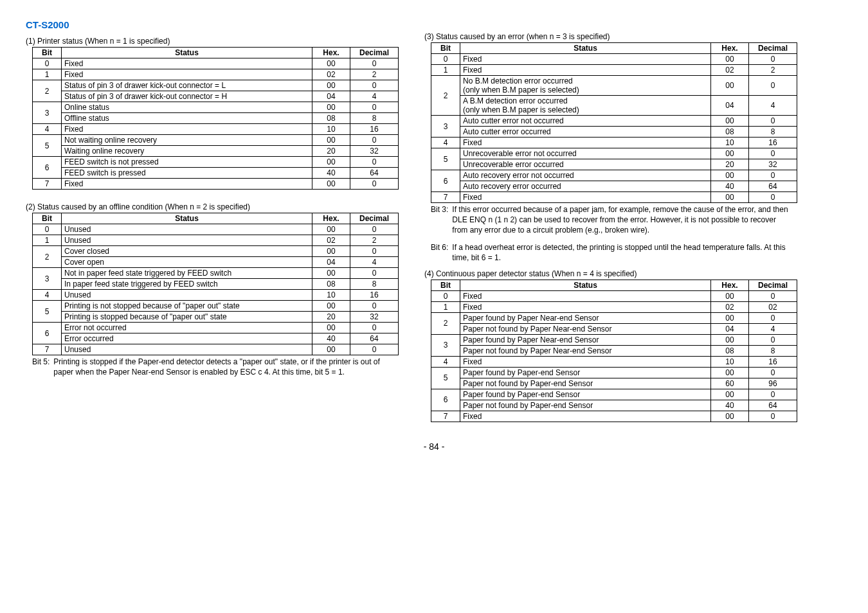  What do you see at coordinates (216, 118) in the screenshot?
I see `table-row: Offline status088` at bounding box center [216, 118].